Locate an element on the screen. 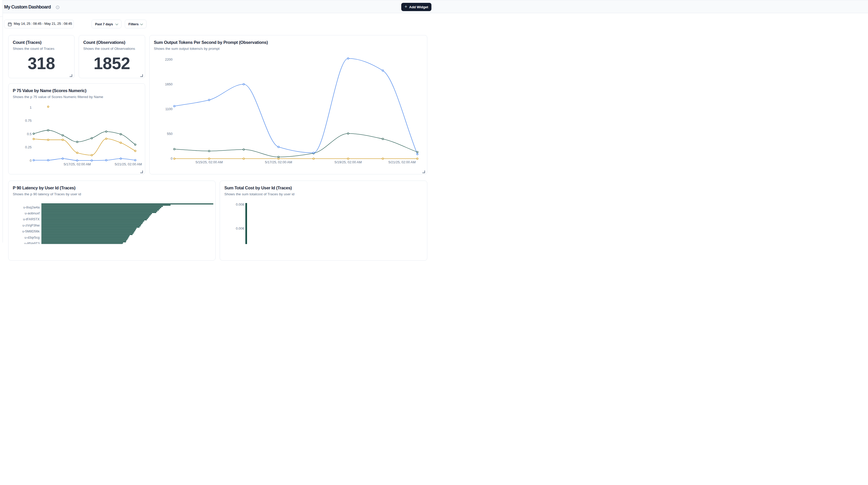 This screenshot has width=868, height=485. svg-text: u-tFAR5TX is located at coordinates (31, 219).